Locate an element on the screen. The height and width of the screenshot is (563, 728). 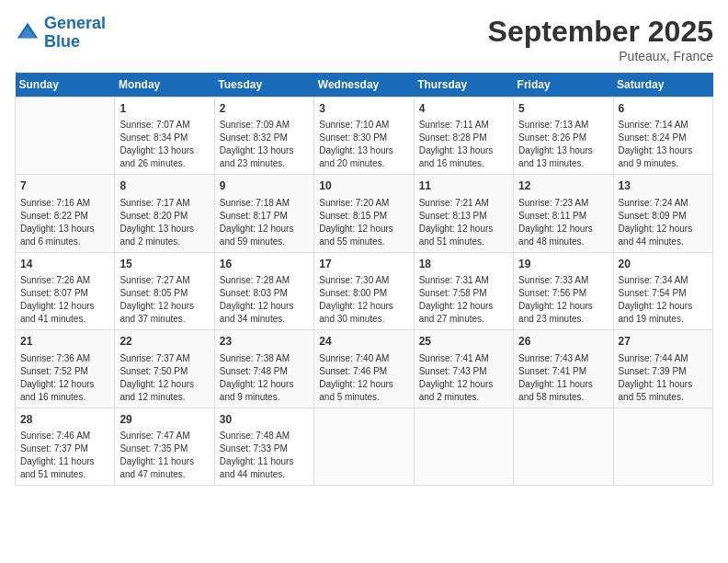
day-cell: 14Sunrise: 7:26 AM Sunset: 8:07 PM Dayli… is located at coordinates (65, 291).